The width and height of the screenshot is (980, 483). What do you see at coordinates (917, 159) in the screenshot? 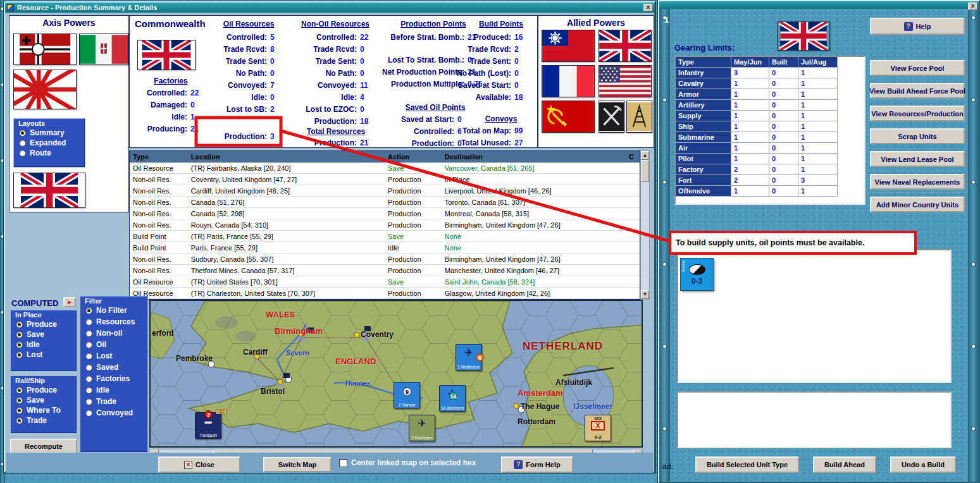
I see `view-lend-lease-pool-button: View Lend Lease Pool` at bounding box center [917, 159].